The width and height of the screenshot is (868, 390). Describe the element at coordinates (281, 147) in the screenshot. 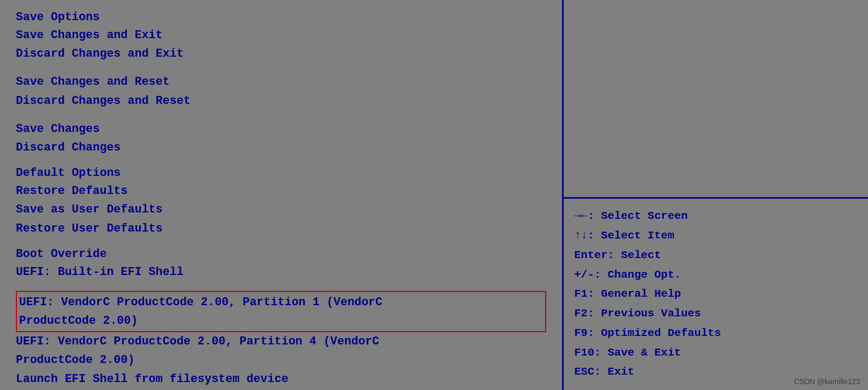

I see `discard-changes-item: Discard Changes` at that location.